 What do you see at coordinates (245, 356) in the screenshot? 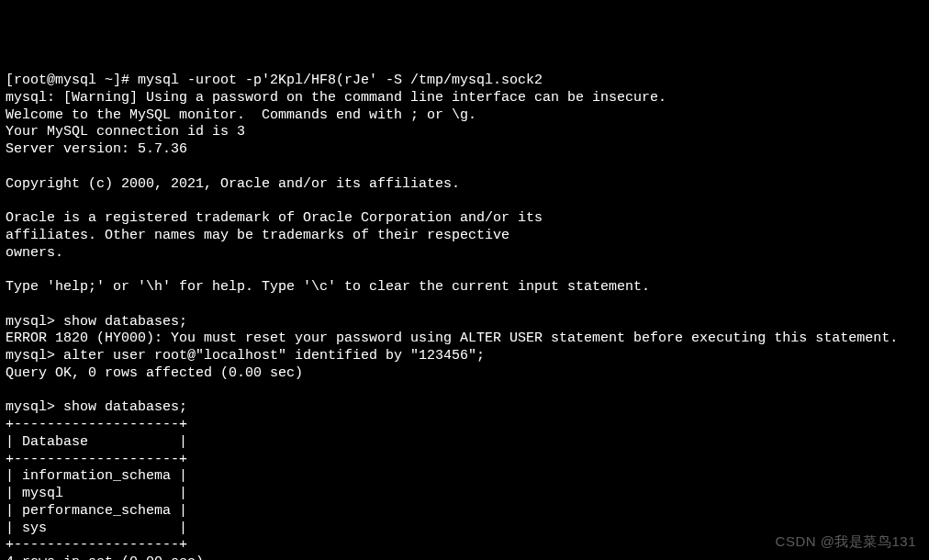
I see `mysql-prompt-alter-user: mysql> alter user root@"localhost" ident…` at bounding box center [245, 356].